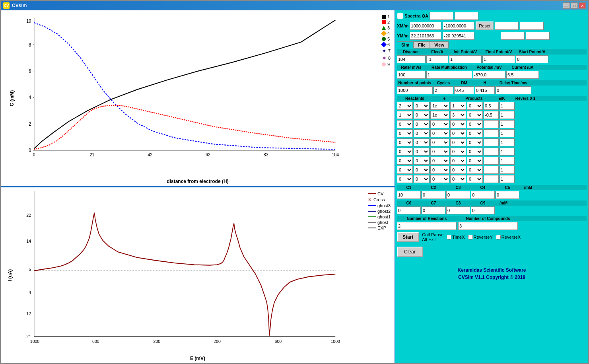 The width and height of the screenshot is (589, 364). What do you see at coordinates (458, 179) in the screenshot?
I see `p1-select-9: 0` at bounding box center [458, 179].